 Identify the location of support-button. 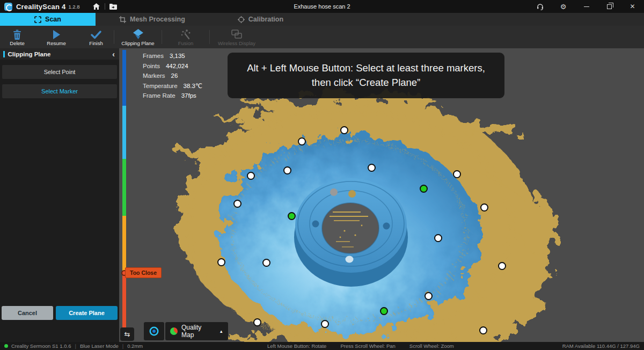
(540, 6).